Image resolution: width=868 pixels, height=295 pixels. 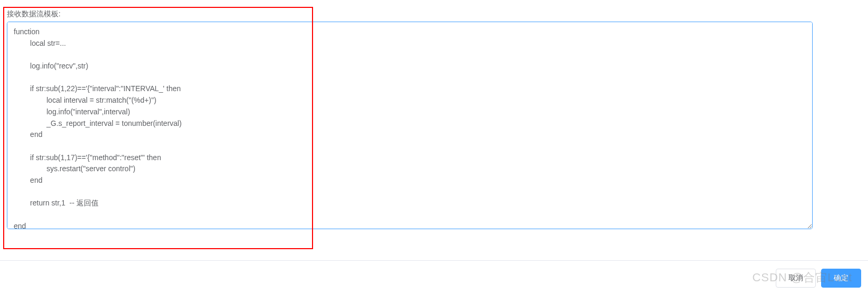 I want to click on cancel-button: 取消, so click(x=796, y=278).